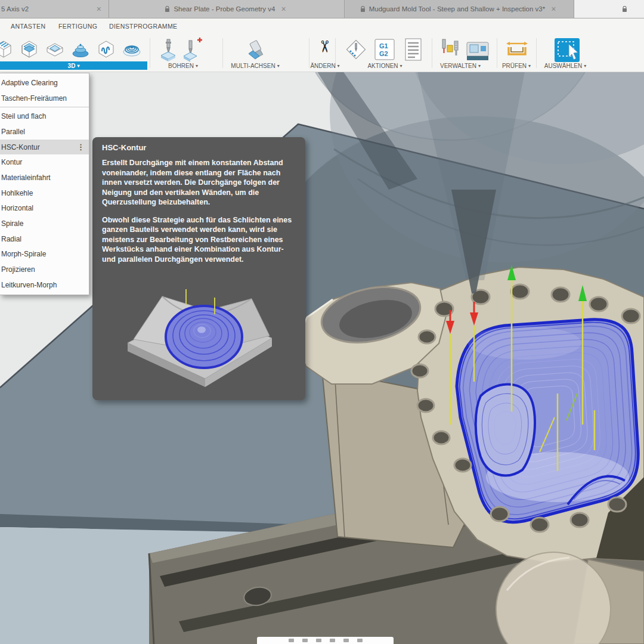  What do you see at coordinates (460, 66) in the screenshot?
I see `group-verwalten-dropdown: VERWALTEN▾` at bounding box center [460, 66].